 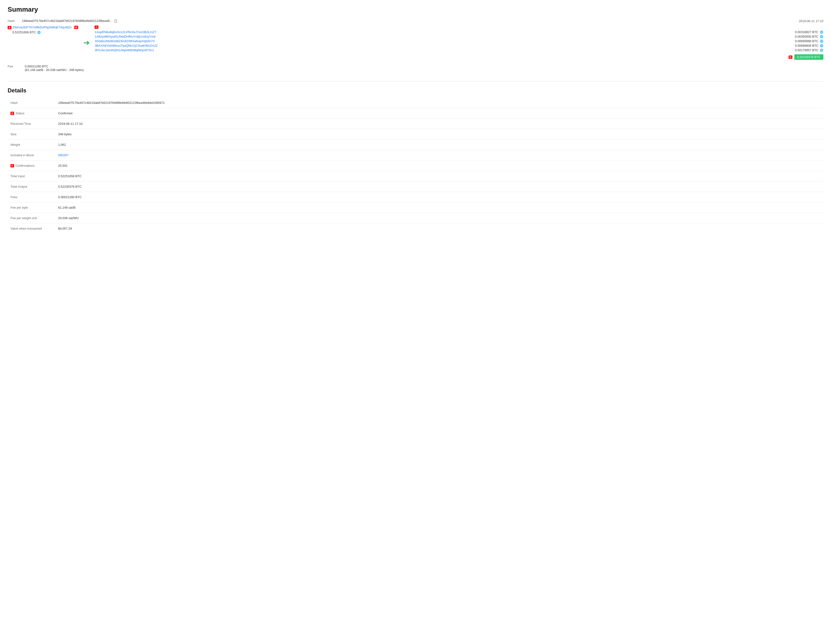 What do you see at coordinates (791, 57) in the screenshot?
I see `marker-d: D` at bounding box center [791, 57].